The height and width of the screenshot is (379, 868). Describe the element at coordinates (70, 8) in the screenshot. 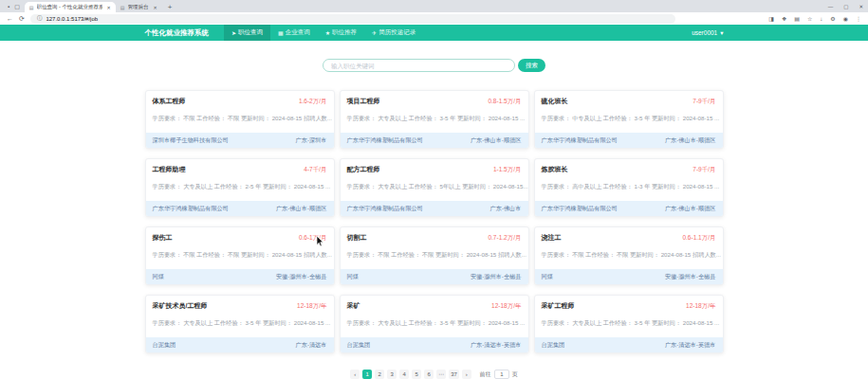

I see `browser-tab-jobs: ▤ 职位查询 - 个性化就业推荐系统 ✕` at that location.